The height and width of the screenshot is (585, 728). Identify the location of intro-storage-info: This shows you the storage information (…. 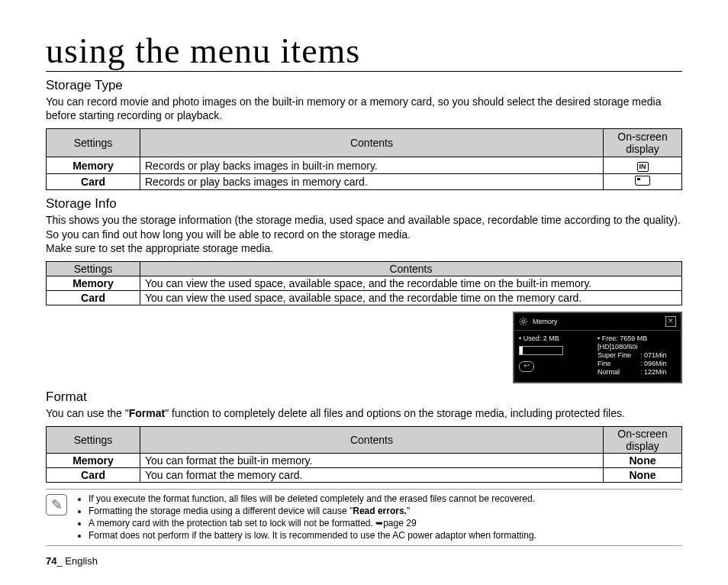
(364, 234).